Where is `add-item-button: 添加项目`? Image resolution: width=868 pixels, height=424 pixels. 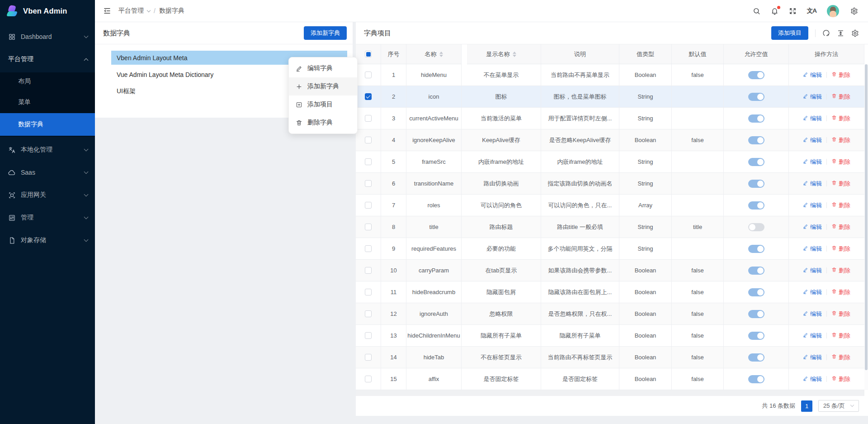 add-item-button: 添加项目 is located at coordinates (790, 33).